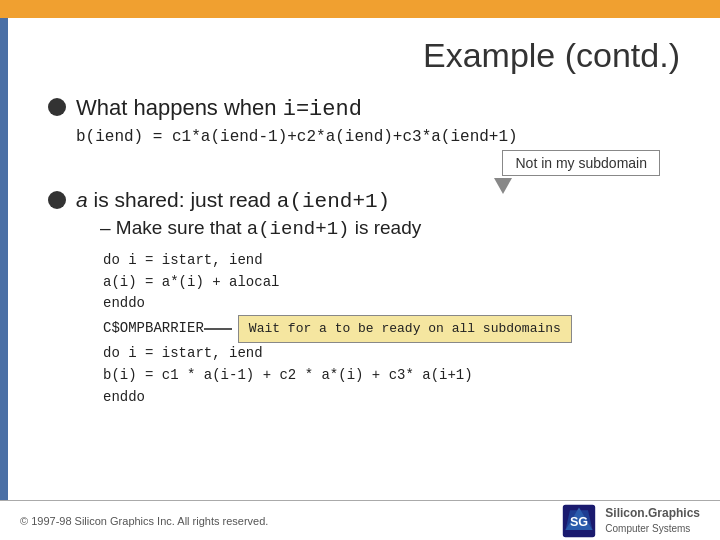 The image size is (720, 540). What do you see at coordinates (354, 163) in the screenshot?
I see `not-in-subdomain-area: Not in my subdomain` at bounding box center [354, 163].